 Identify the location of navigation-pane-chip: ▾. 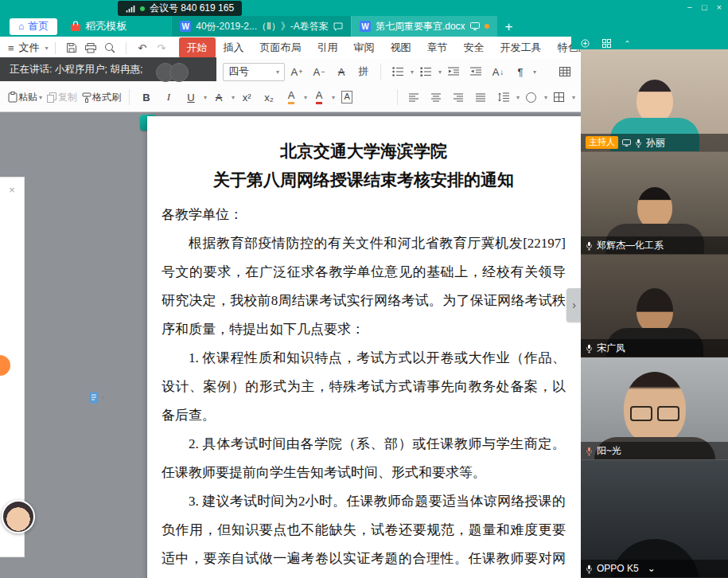
(97, 398).